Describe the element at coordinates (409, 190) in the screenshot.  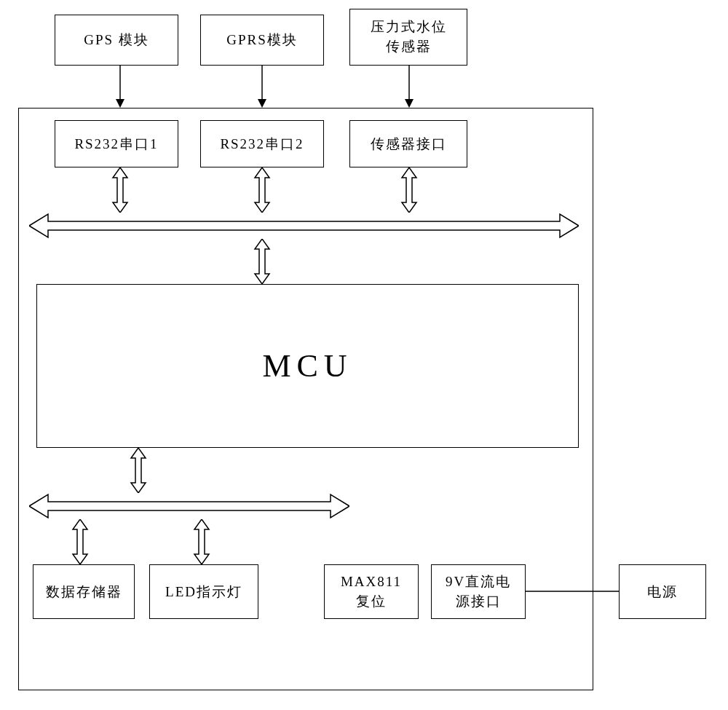
I see `arrow-sensor-if-bus` at that location.